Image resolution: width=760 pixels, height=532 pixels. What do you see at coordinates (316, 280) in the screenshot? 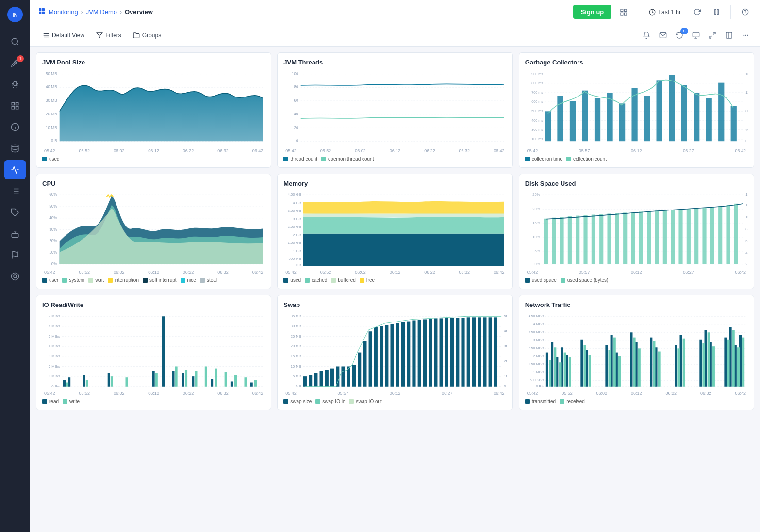
I see `legend-item-cached: cached` at bounding box center [316, 280].